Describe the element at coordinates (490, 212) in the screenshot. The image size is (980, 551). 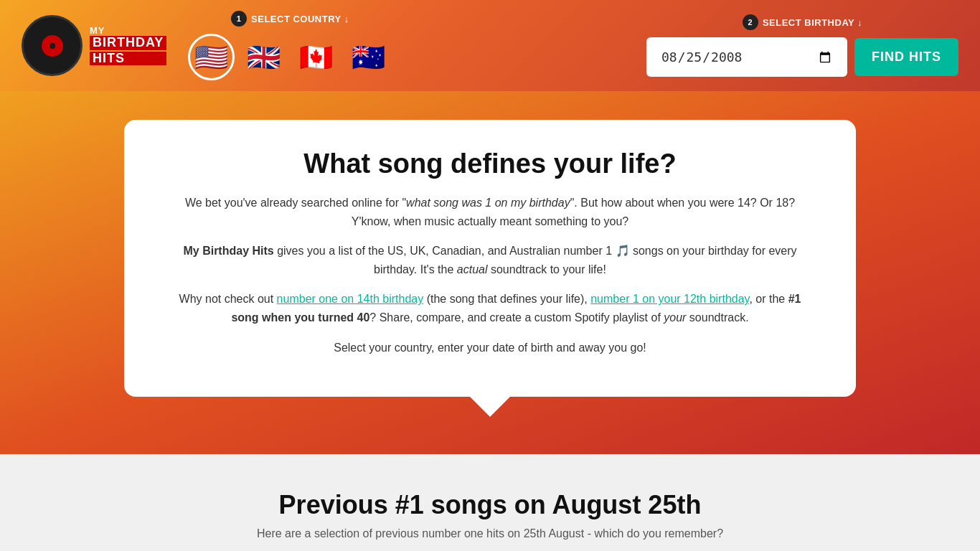
I see `hero-paragraph-1: We bet you've already searched online fo…` at that location.